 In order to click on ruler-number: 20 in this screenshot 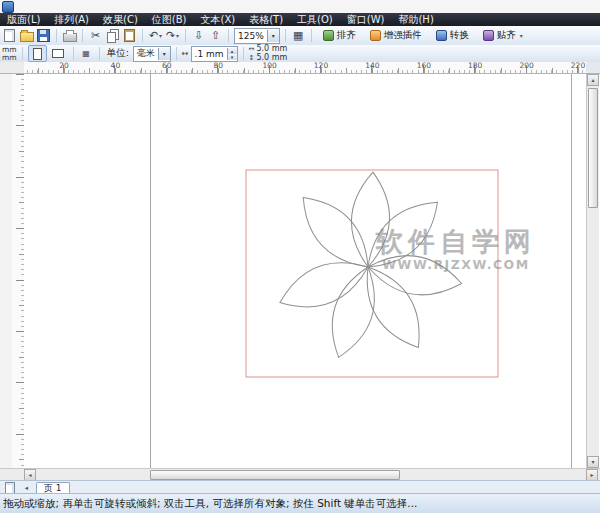, I will do `click(64, 66)`.